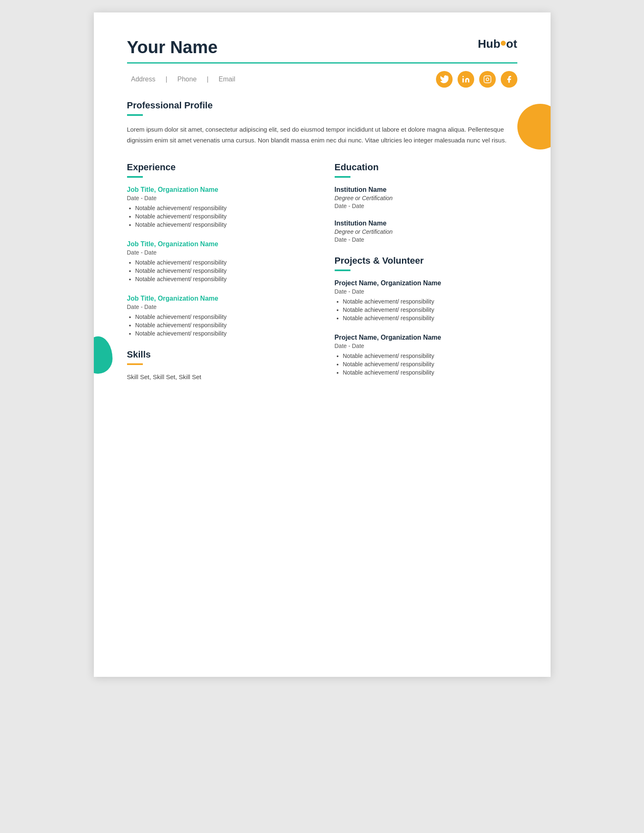 This screenshot has width=644, height=833. Describe the element at coordinates (218, 262) in the screenshot. I see `job-entry-2: Job Title, Organization Name Date - Date…` at that location.